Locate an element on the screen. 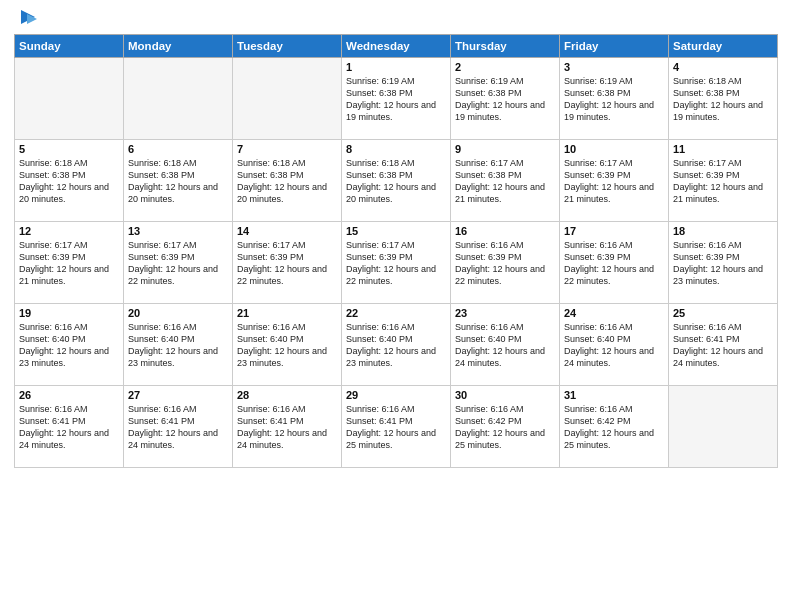 The height and width of the screenshot is (612, 792). day-number: 7 is located at coordinates (287, 149).